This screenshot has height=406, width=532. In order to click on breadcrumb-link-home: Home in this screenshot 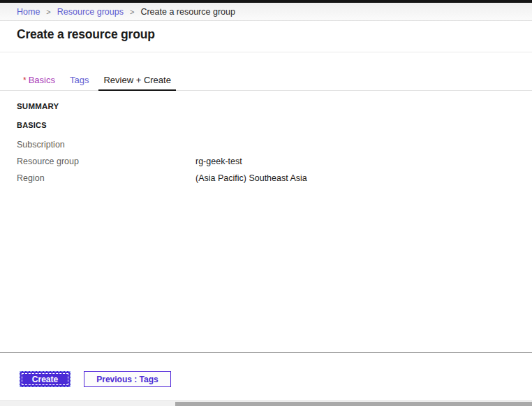, I will do `click(28, 12)`.